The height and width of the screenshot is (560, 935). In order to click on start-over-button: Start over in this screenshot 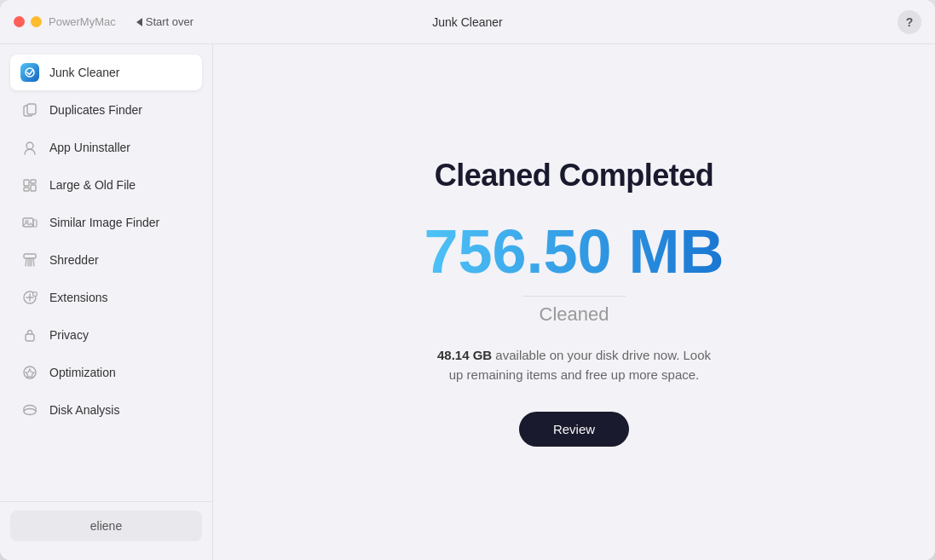, I will do `click(165, 22)`.